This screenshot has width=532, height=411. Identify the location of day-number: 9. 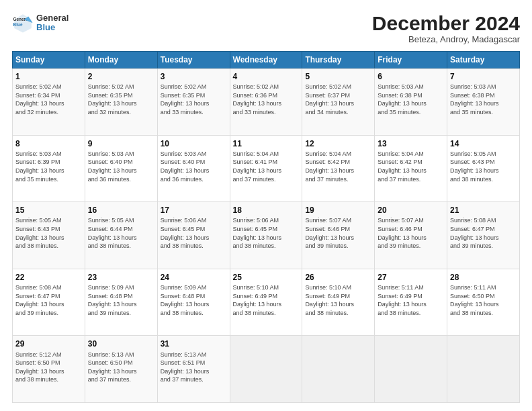
(121, 144).